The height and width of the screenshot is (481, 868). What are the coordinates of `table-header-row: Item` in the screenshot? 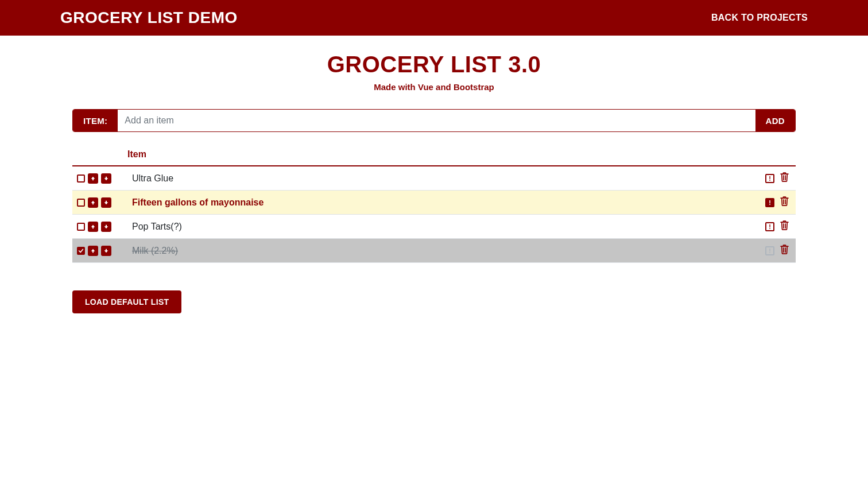 It's located at (434, 156).